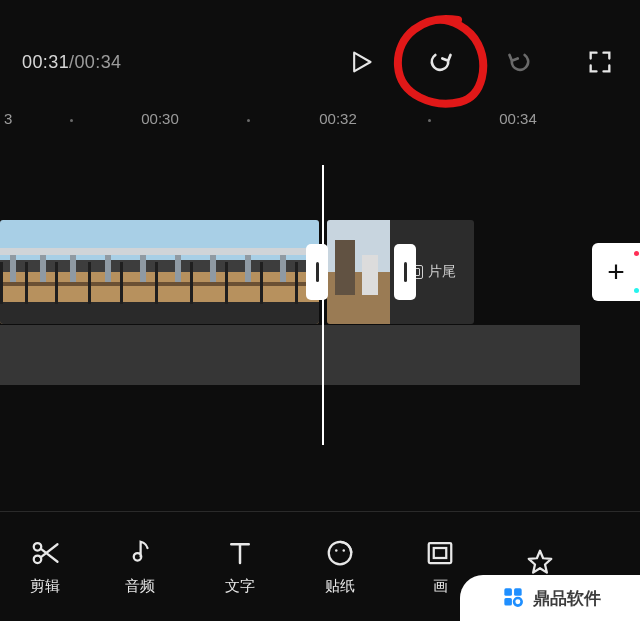  What do you see at coordinates (513, 598) in the screenshot?
I see `watermark-logo-icon` at bounding box center [513, 598].